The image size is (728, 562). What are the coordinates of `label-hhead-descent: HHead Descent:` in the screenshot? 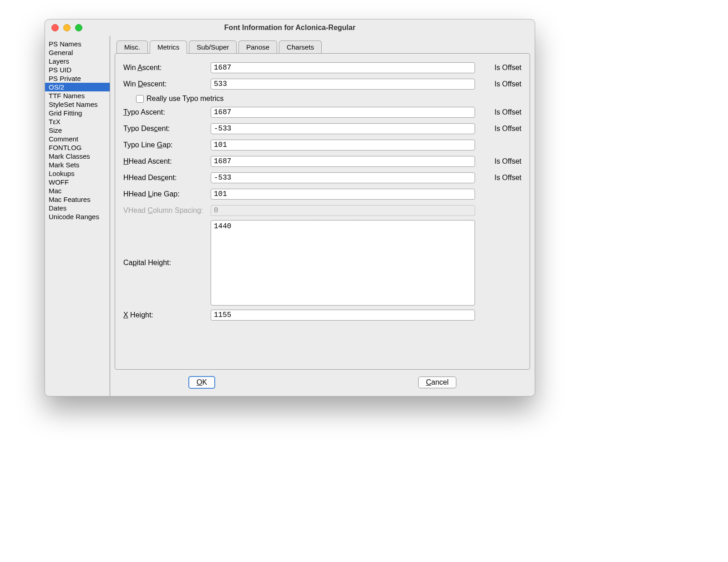 It's located at (167, 178).